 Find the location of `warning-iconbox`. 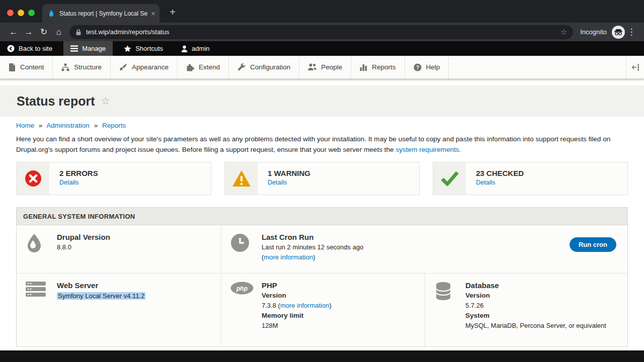

warning-iconbox is located at coordinates (242, 178).